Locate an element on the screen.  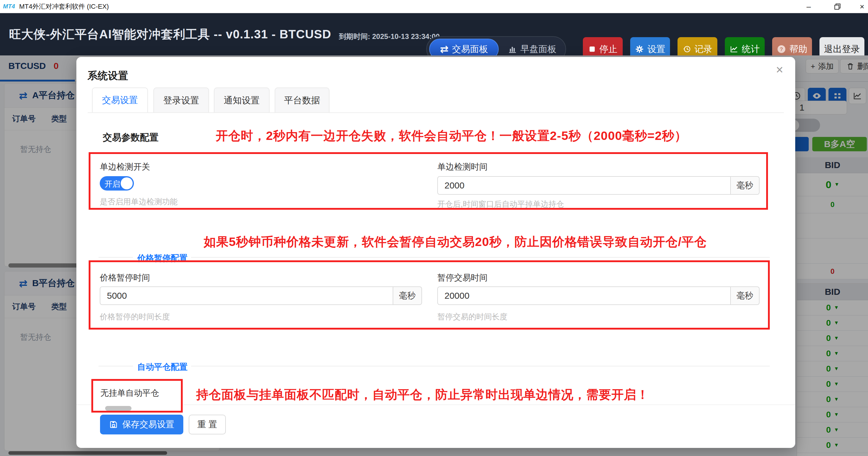
mt4-logo-icon: MT4 is located at coordinates (9, 6).